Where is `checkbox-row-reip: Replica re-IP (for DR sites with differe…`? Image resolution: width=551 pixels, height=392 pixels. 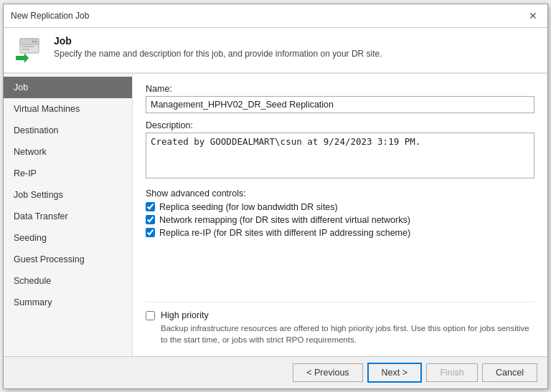
checkbox-row-reip: Replica re-IP (for DR sites with differe… is located at coordinates (340, 233).